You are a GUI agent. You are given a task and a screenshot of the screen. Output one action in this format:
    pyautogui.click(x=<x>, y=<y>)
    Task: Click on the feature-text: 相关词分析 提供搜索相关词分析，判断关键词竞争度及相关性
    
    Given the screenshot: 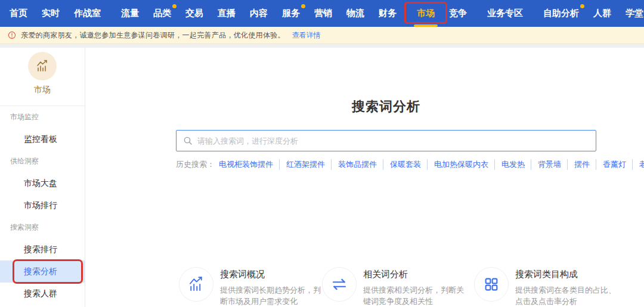 What is the action you would take?
    pyautogui.click(x=414, y=287)
    